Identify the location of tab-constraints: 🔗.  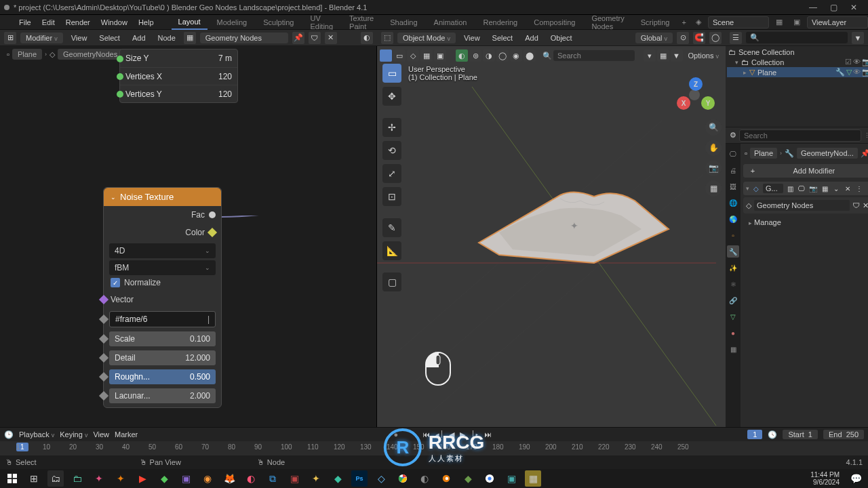
(733, 300).